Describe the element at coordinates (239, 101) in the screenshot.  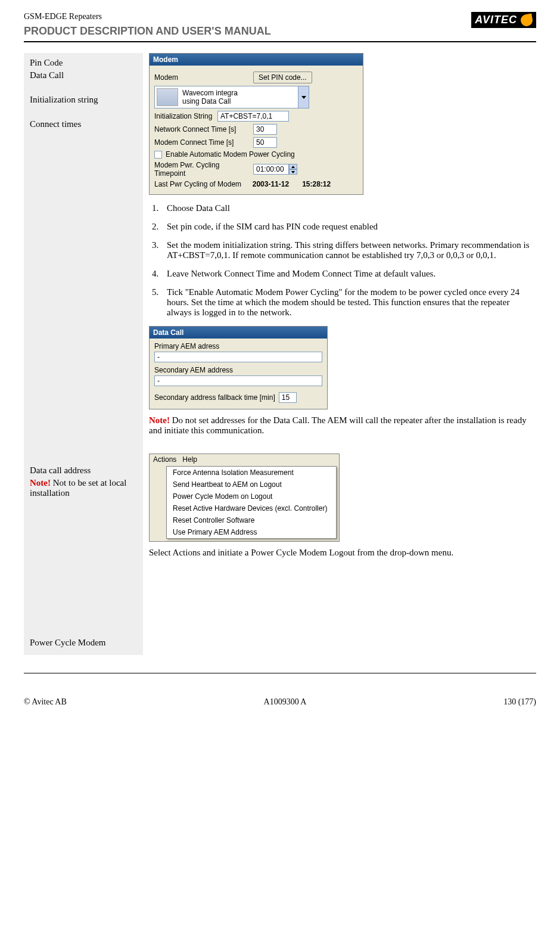
I see `modem-device-line2: using Data Call` at that location.